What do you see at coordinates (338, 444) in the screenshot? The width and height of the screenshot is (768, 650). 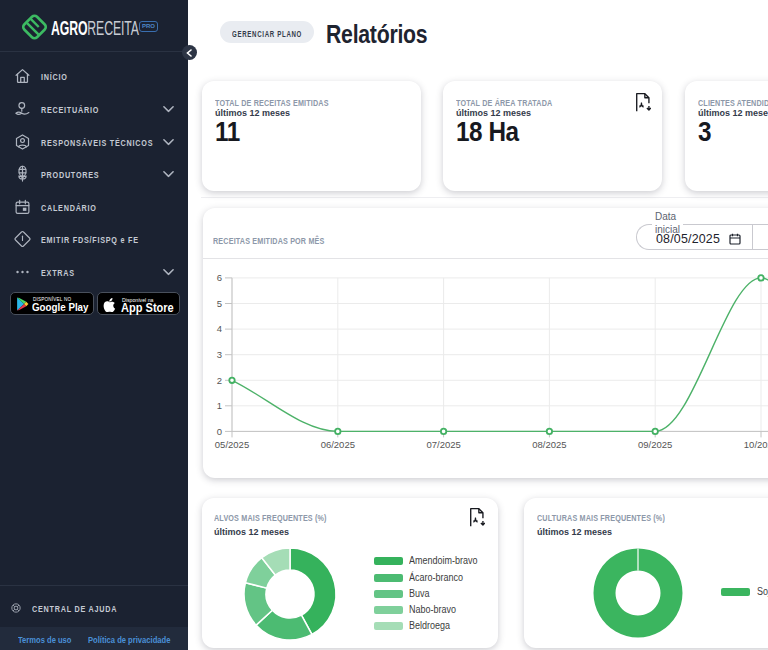 I see `svg-text: 06/2025` at bounding box center [338, 444].